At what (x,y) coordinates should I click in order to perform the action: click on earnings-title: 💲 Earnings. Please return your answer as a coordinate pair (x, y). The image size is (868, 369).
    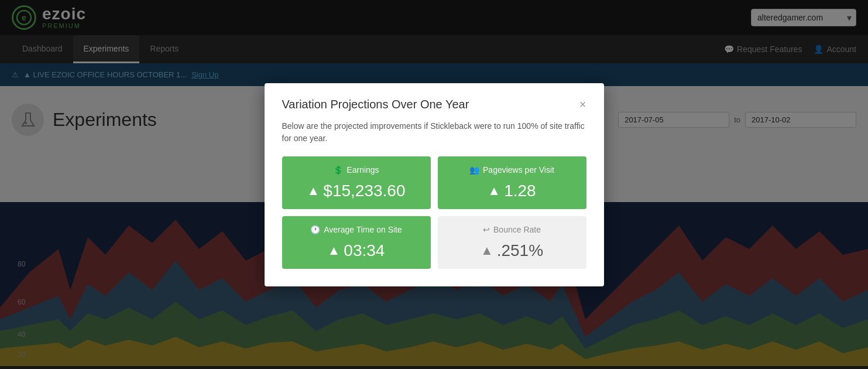
    Looking at the image, I should click on (356, 170).